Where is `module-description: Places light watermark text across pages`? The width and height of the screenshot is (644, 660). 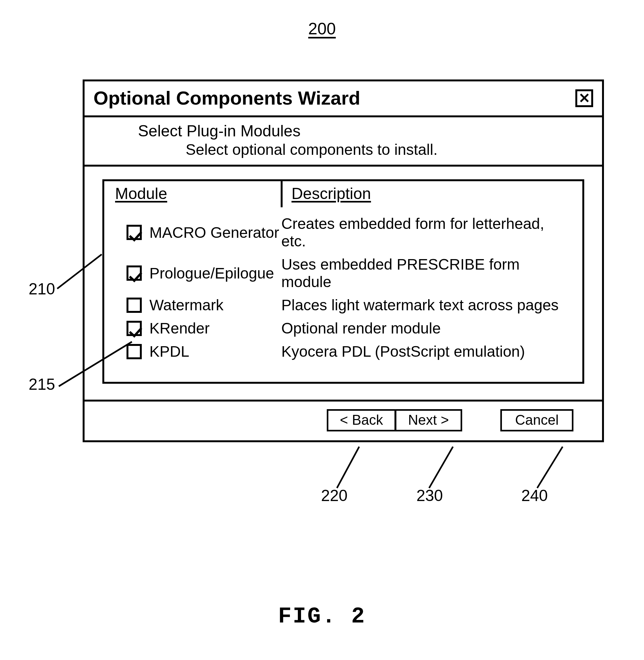 module-description: Places light watermark text across pages is located at coordinates (427, 305).